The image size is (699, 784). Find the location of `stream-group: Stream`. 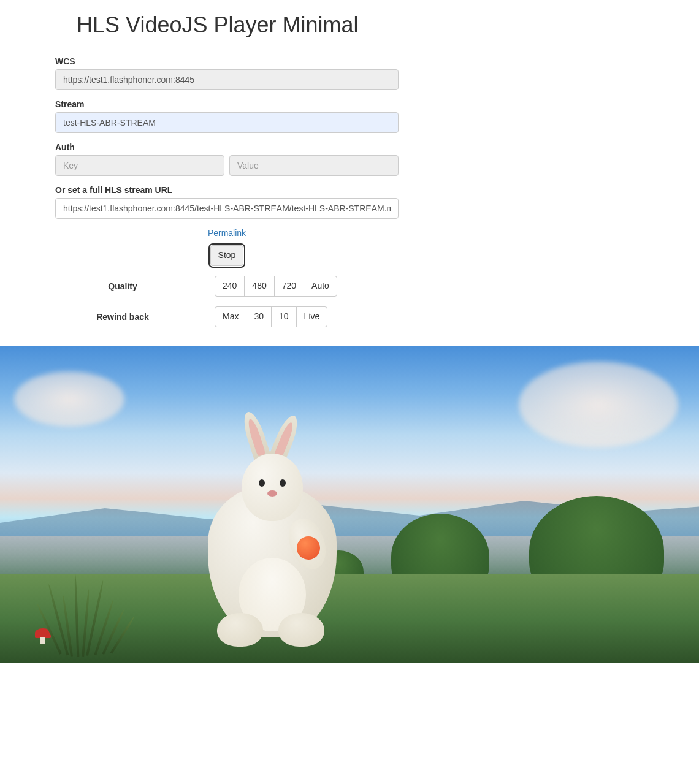

stream-group: Stream is located at coordinates (227, 116).